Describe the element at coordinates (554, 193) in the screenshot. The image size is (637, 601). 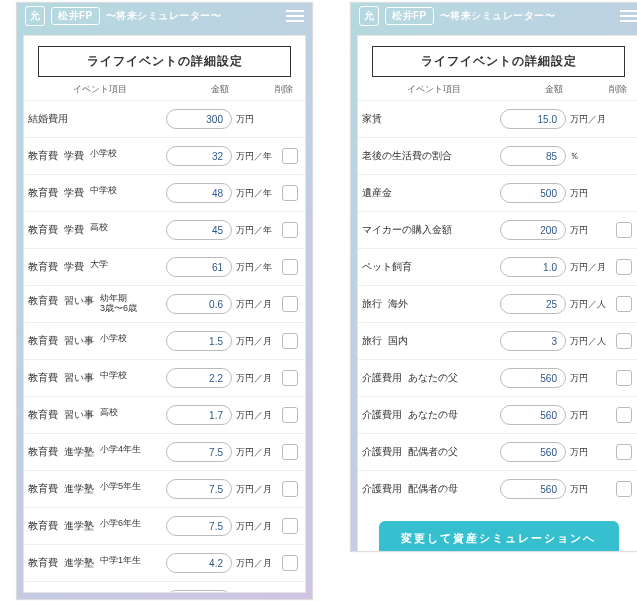
I see `row-amount: 万円` at that location.